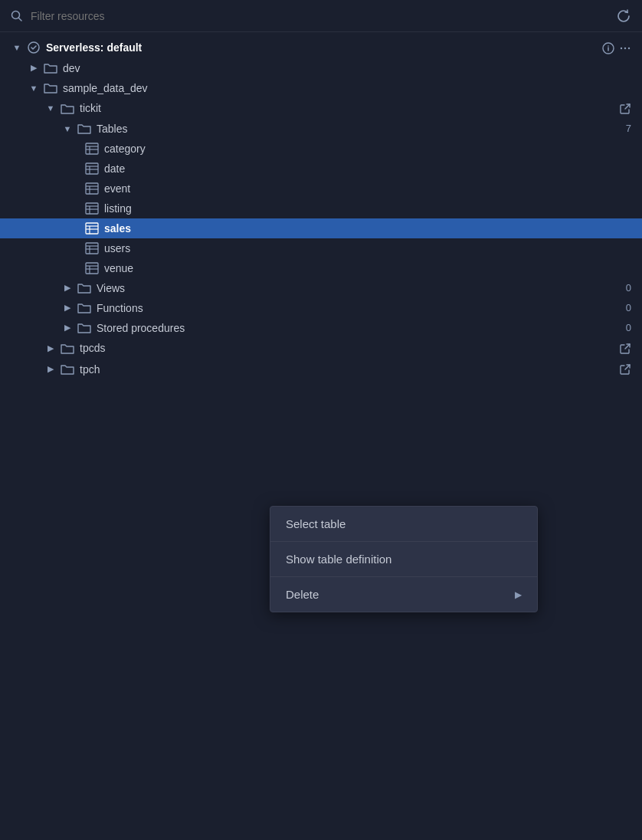  What do you see at coordinates (339, 559) in the screenshot?
I see `show-table-definition-label: Show table definition` at bounding box center [339, 559].